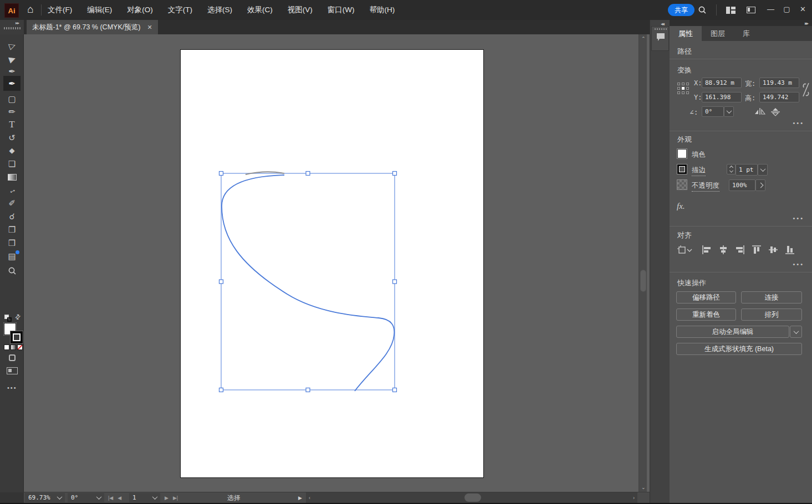 The height and width of the screenshot is (504, 812). Describe the element at coordinates (300, 497) in the screenshot. I see `status-bar-menu-icon: ▶` at that location.